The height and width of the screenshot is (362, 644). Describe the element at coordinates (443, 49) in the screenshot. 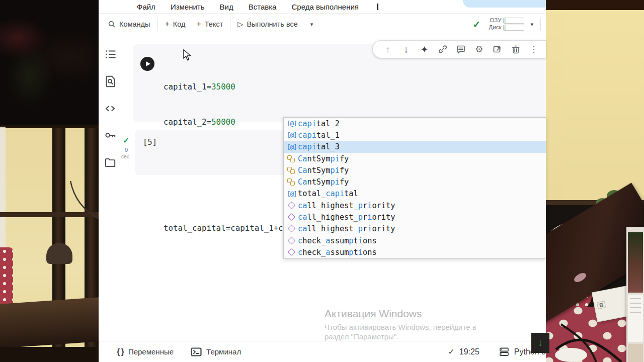

I see `link-icon` at that location.